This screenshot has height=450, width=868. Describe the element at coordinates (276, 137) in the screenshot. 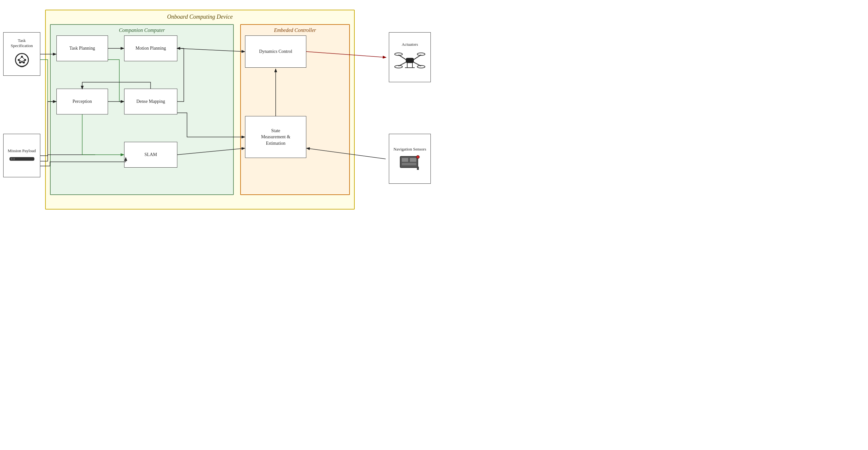

I see `state-measurement-label: StateMeasurement &Estimation` at that location.